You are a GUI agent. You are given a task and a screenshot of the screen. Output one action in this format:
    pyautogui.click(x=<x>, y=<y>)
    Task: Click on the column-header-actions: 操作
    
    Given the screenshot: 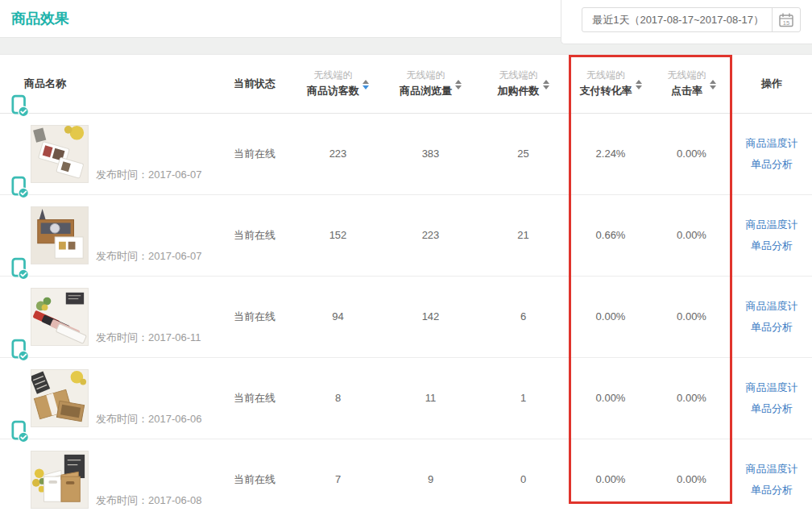 What is the action you would take?
    pyautogui.click(x=772, y=84)
    